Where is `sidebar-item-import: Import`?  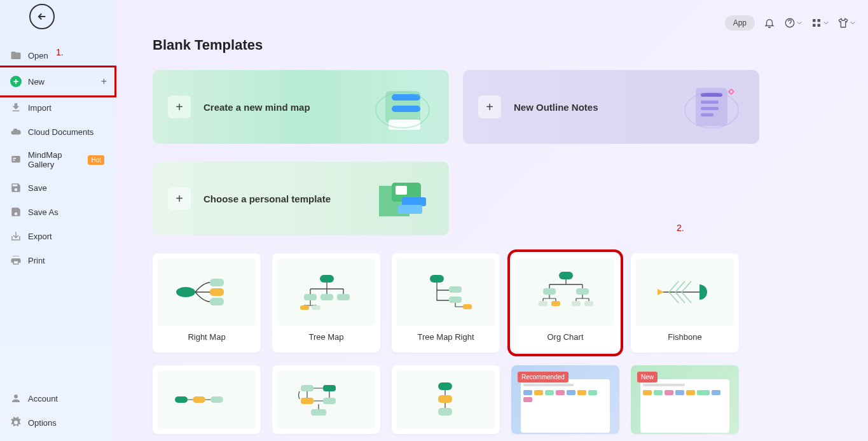
sidebar-item-import: Import is located at coordinates (57, 108).